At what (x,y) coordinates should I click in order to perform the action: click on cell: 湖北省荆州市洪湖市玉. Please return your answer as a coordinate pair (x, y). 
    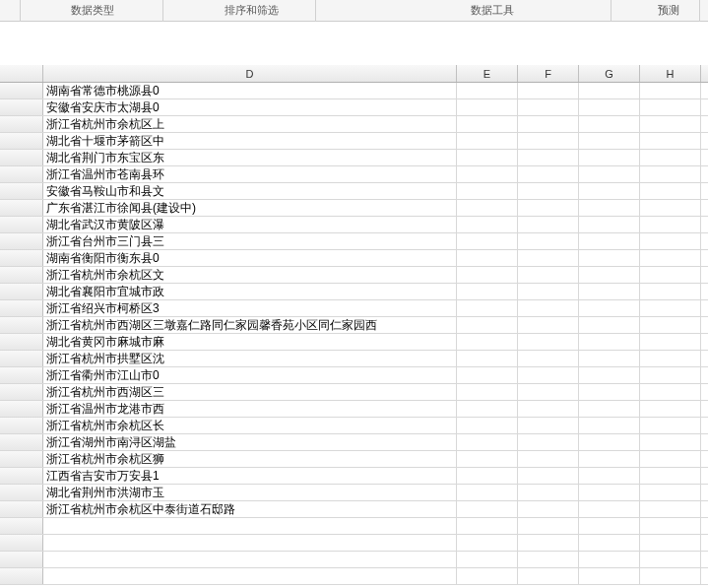
    Looking at the image, I should click on (250, 492).